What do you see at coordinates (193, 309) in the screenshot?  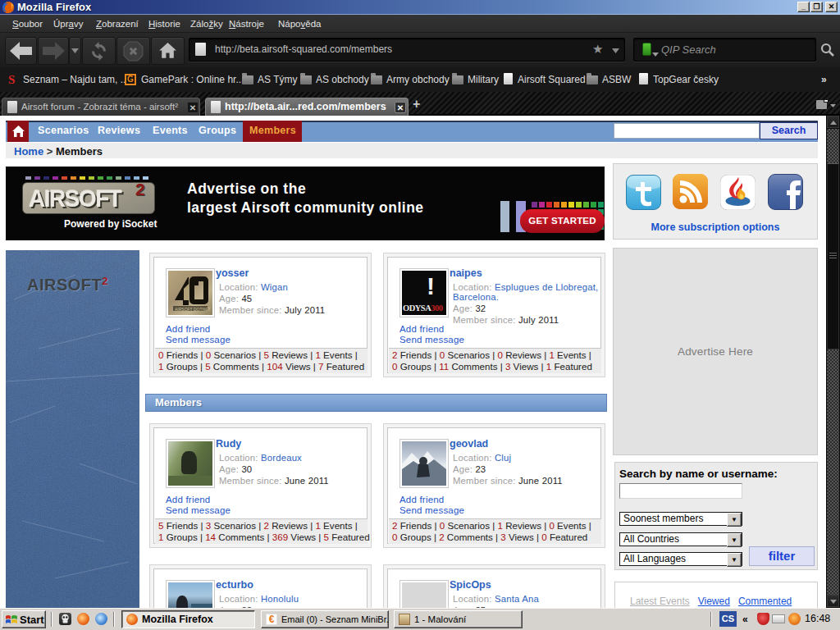 I see `svg-text: AIRSOFT DOTNET` at bounding box center [193, 309].